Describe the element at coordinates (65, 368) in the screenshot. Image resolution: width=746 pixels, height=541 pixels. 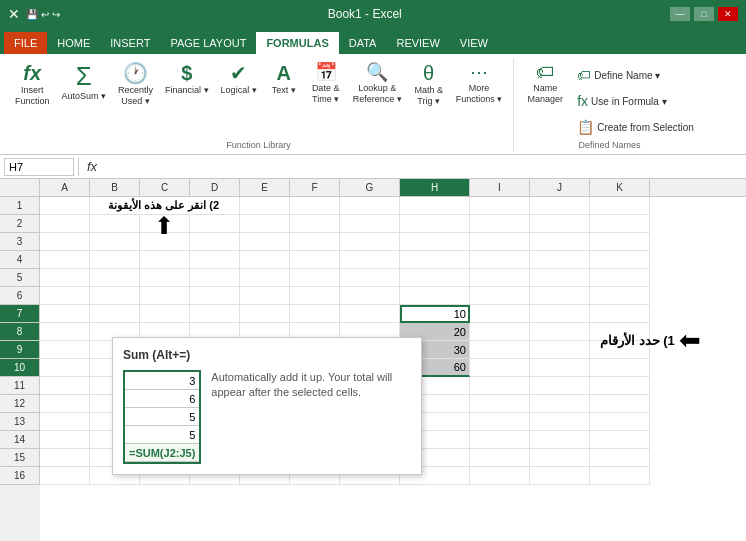
I see `cell-A10` at that location.